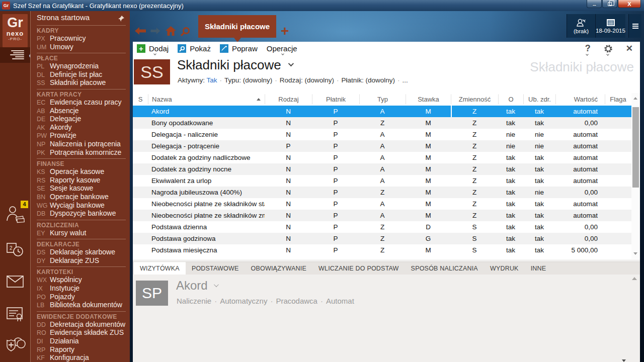 Image resolution: width=644 pixels, height=362 pixels. Describe the element at coordinates (16, 215) in the screenshot. I see `payroll-module-button: 4` at that location.